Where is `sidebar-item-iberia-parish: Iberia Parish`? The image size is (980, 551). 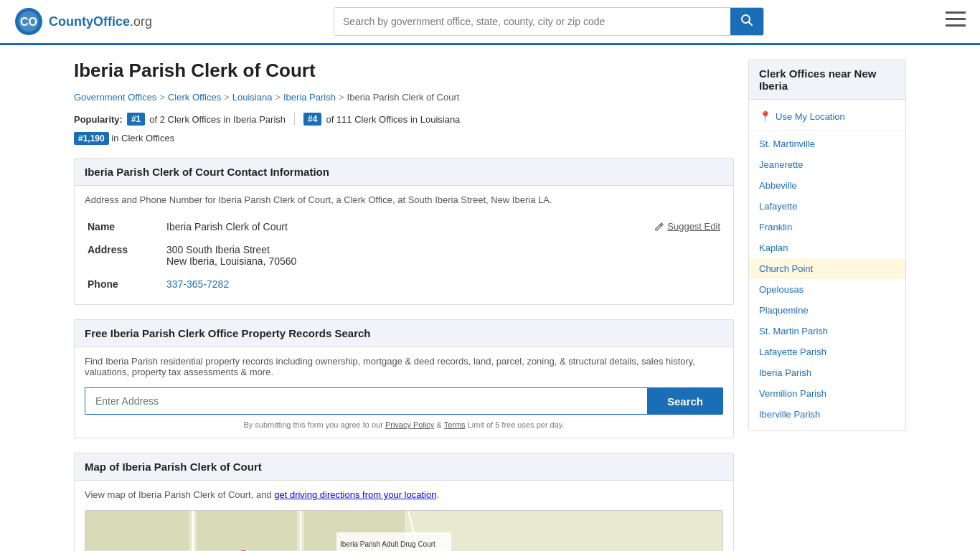 sidebar-item-iberia-parish: Iberia Parish is located at coordinates (827, 373).